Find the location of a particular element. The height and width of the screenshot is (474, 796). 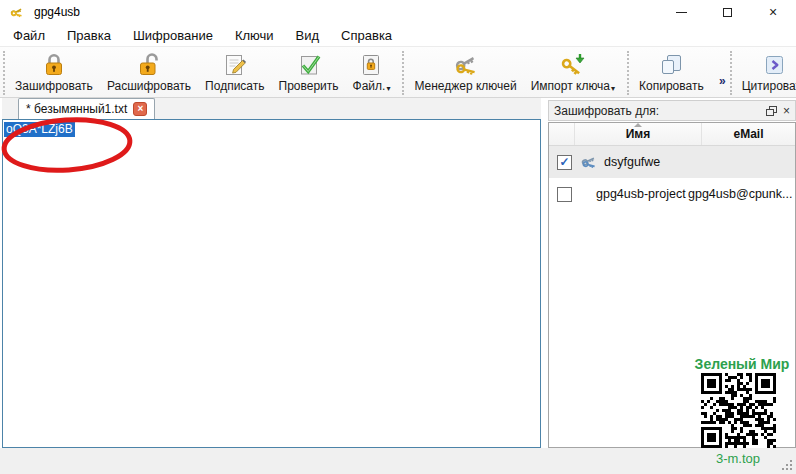

verify-check-icon is located at coordinates (309, 64).